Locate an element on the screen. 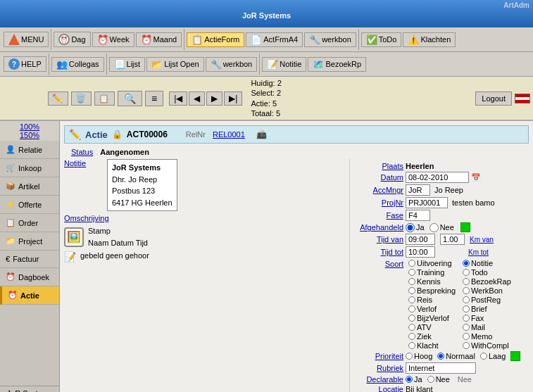 Image resolution: width=533 pixels, height=392 pixels. soort-withcompl: WithCompl is located at coordinates (487, 346).